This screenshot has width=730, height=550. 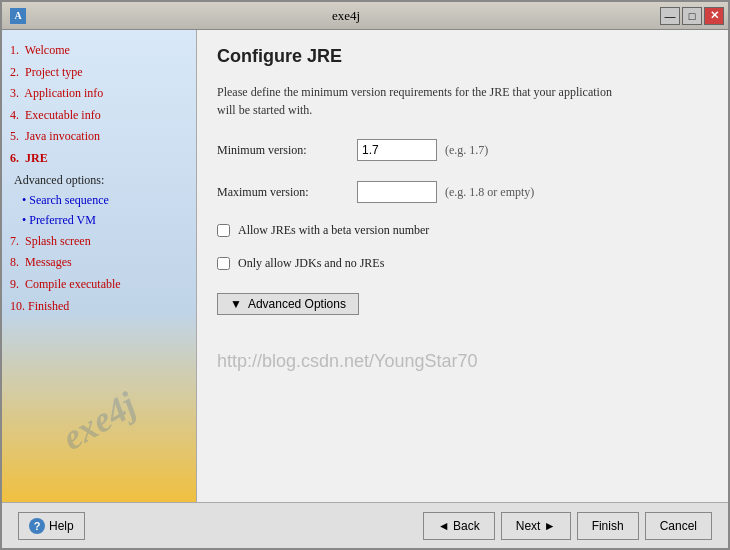 What do you see at coordinates (99, 220) in the screenshot?
I see `sidebar-item-preferred-vm: • Preferred VM` at bounding box center [99, 220].